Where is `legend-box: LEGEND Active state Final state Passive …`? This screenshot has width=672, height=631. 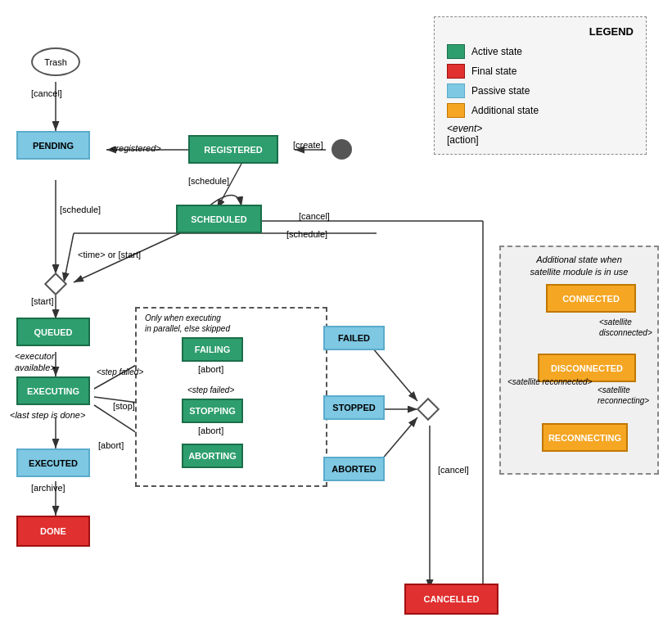
legend-box: LEGEND Active state Final state Passive … is located at coordinates (540, 85).